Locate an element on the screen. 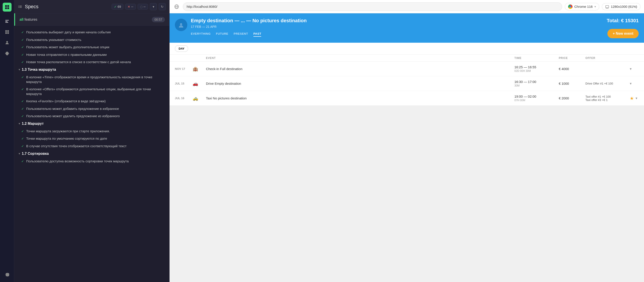 The image size is (644, 282). pending-badge: ◌ -- is located at coordinates (143, 7).